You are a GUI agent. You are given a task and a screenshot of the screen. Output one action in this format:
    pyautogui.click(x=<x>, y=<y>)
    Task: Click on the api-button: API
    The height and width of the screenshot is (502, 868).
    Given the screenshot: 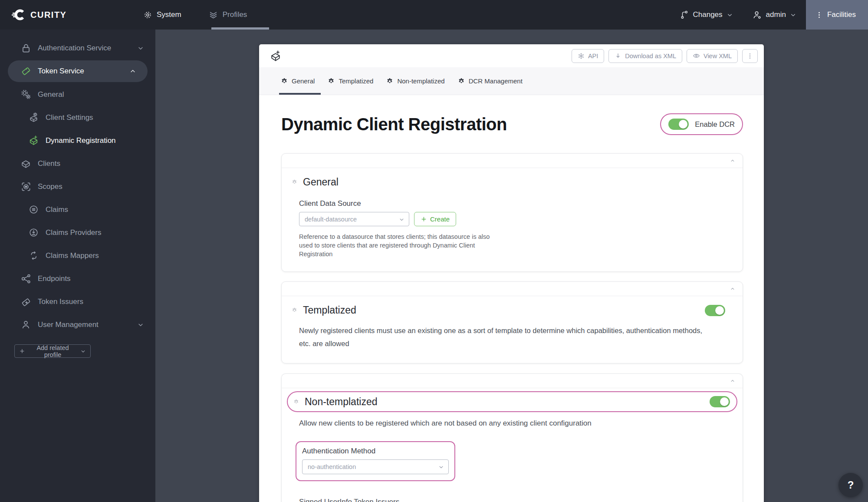 What is the action you would take?
    pyautogui.click(x=588, y=56)
    